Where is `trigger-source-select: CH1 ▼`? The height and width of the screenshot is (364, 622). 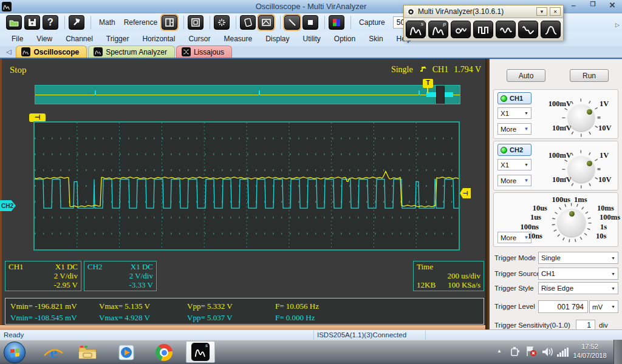
trigger-source-select: CH1 ▼ is located at coordinates (578, 274).